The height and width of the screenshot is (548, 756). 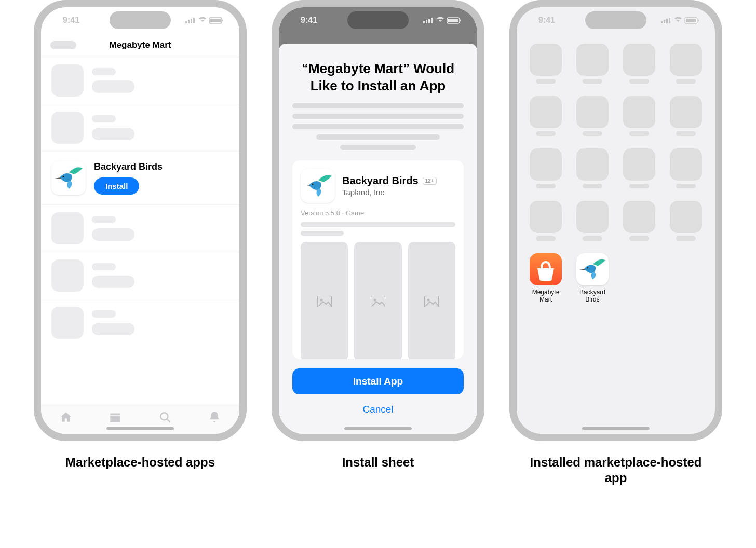 What do you see at coordinates (378, 462) in the screenshot?
I see `caption-install-sheet: Install sheet` at bounding box center [378, 462].